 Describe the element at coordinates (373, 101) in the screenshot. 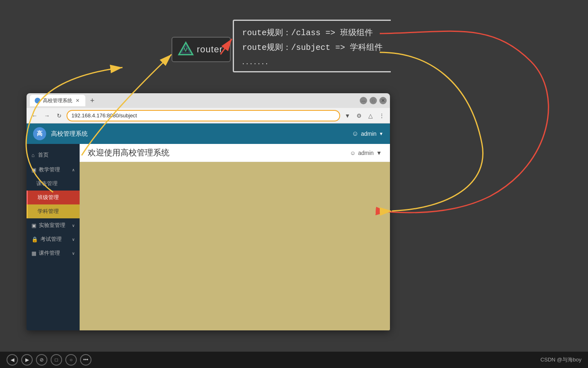

I see `maximize-button: □` at that location.